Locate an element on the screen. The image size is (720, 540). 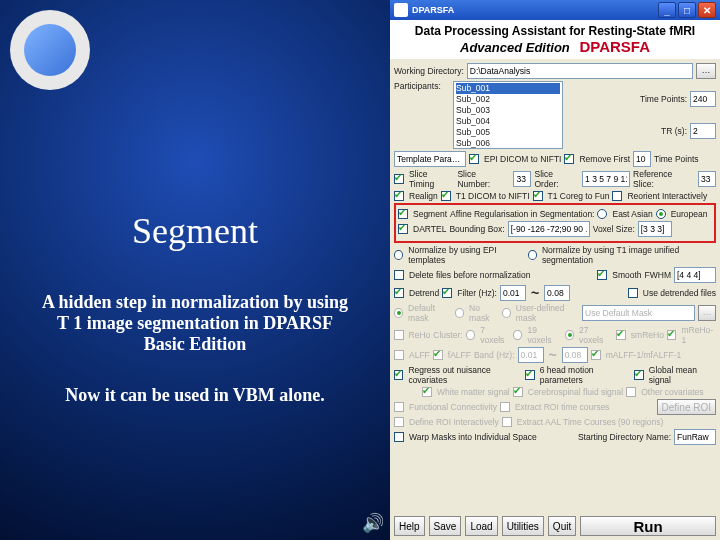
fwhm-label: FWHM is located at coordinates (658, 275).